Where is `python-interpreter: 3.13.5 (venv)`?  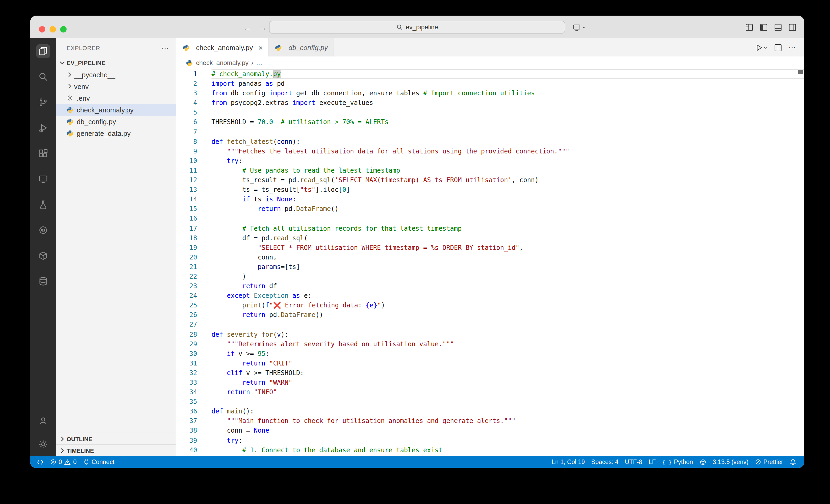 python-interpreter: 3.13.5 (venv) is located at coordinates (731, 462).